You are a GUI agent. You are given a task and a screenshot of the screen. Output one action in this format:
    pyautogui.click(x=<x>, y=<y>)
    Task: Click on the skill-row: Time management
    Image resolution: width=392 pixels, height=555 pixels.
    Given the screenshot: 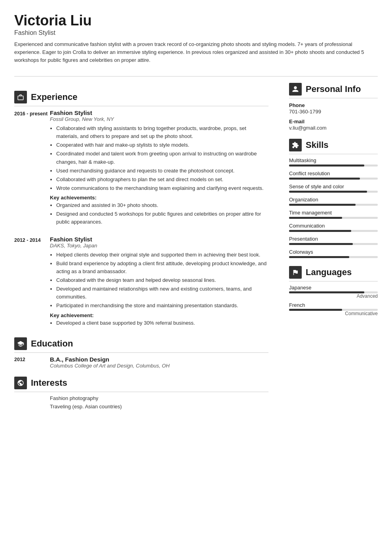 What is the action you would take?
    pyautogui.click(x=333, y=214)
    